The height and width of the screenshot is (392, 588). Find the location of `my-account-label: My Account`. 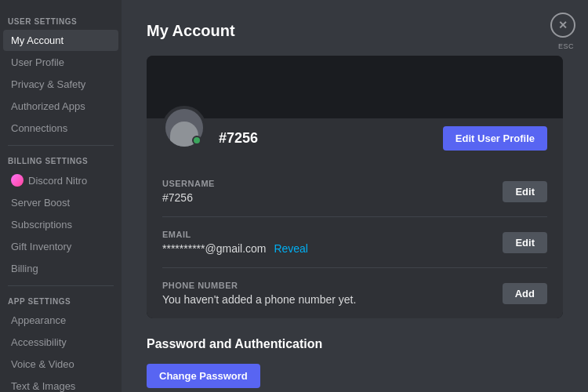

my-account-label: My Account is located at coordinates (38, 41).